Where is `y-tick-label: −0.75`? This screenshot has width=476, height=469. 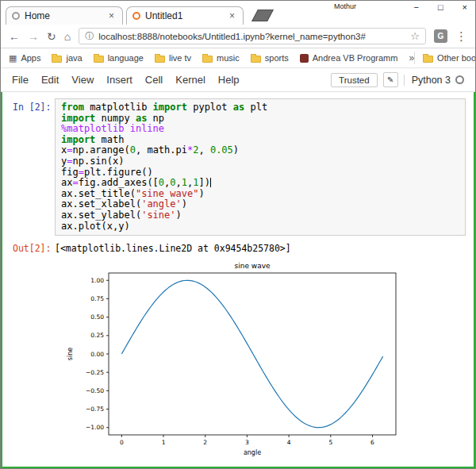
y-tick-label: −0.75 is located at coordinates (95, 409).